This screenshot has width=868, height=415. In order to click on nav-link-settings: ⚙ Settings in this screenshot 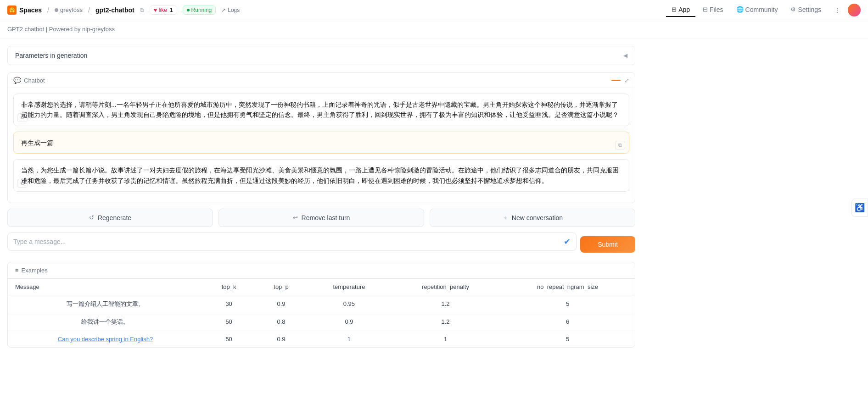, I will do `click(806, 10)`.